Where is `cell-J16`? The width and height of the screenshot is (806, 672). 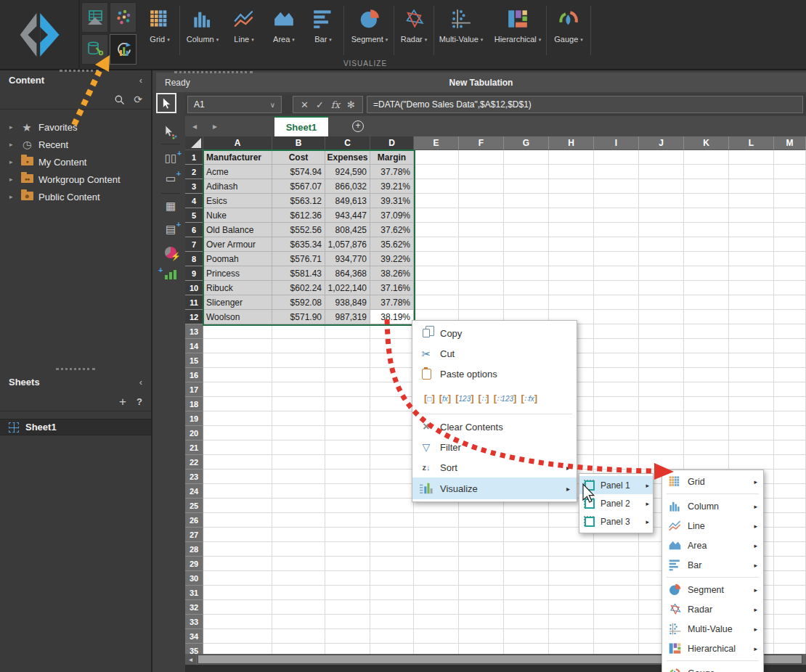 cell-J16 is located at coordinates (662, 375).